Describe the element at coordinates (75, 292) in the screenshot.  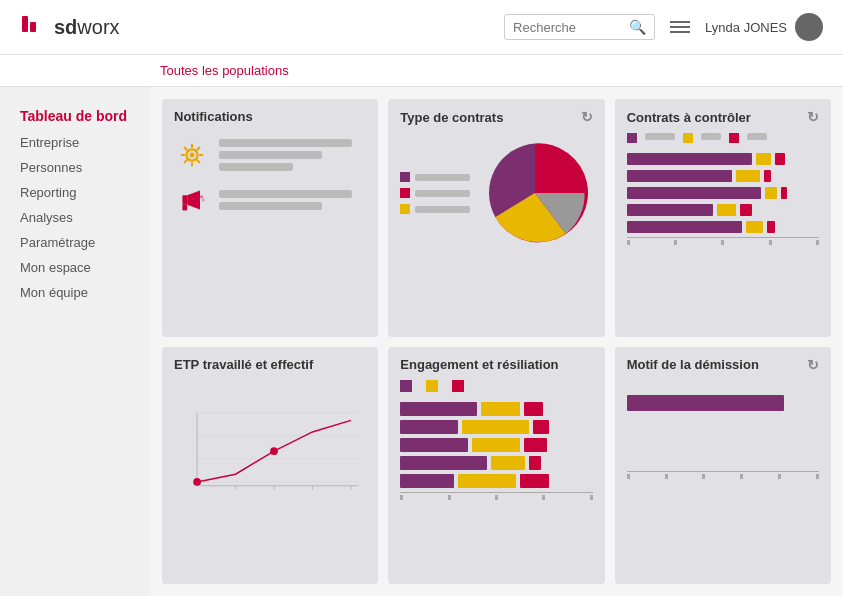
I see `sidebar-item-mon-equipe: Mon équipe` at that location.